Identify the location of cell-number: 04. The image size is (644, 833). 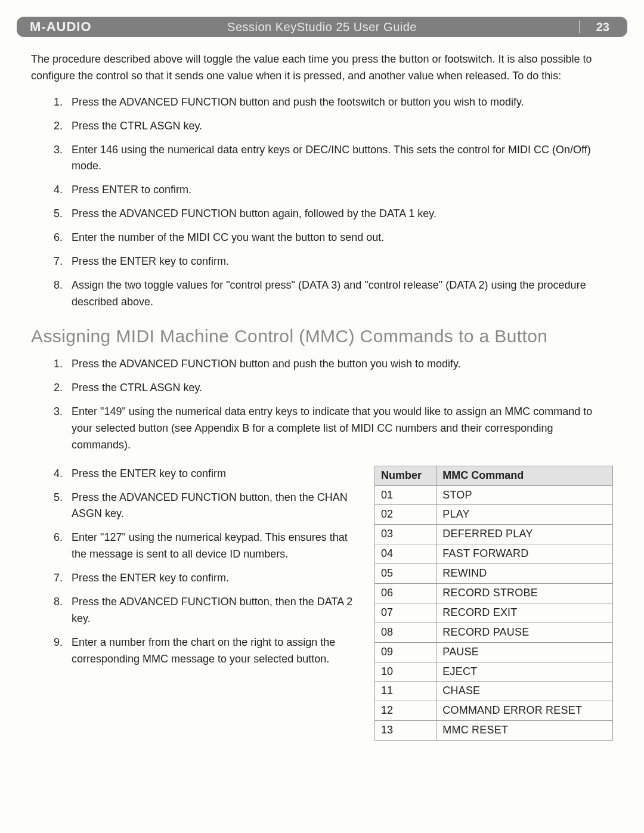
(405, 555).